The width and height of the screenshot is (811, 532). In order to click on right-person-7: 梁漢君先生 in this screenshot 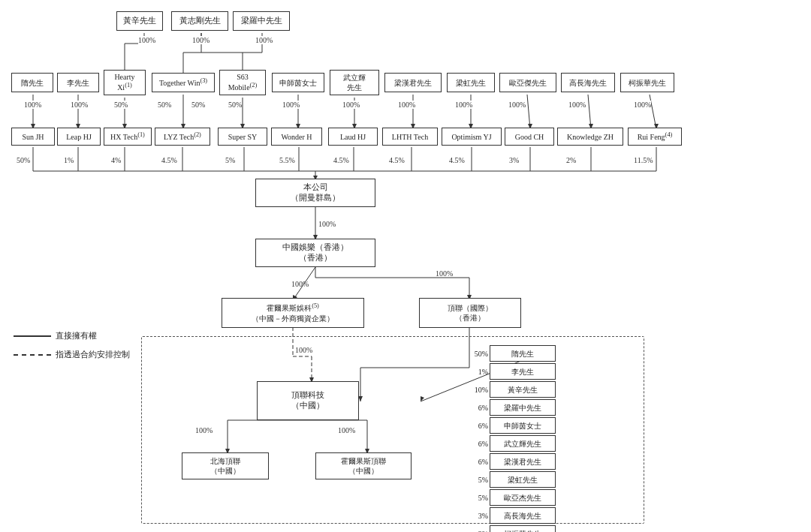, I will do `click(523, 461)`.